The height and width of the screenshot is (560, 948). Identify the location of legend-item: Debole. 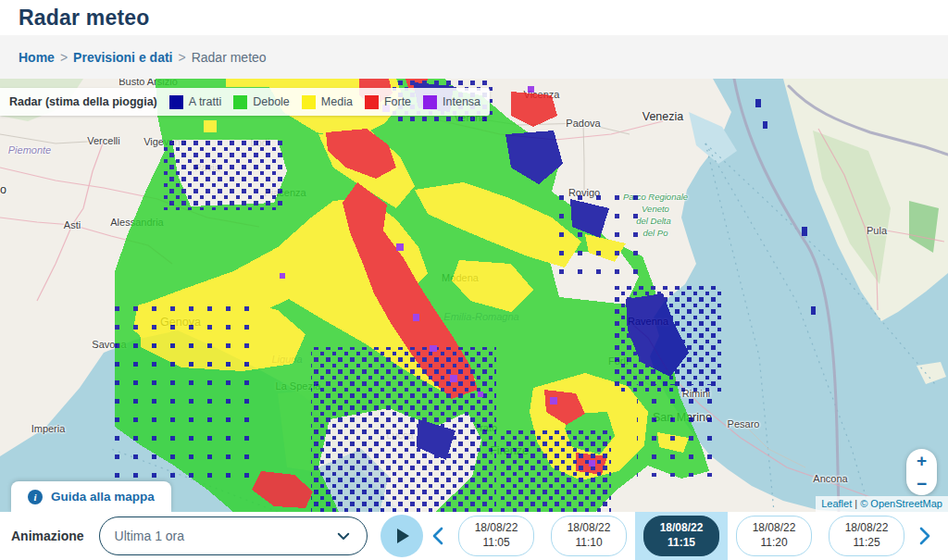
(261, 102).